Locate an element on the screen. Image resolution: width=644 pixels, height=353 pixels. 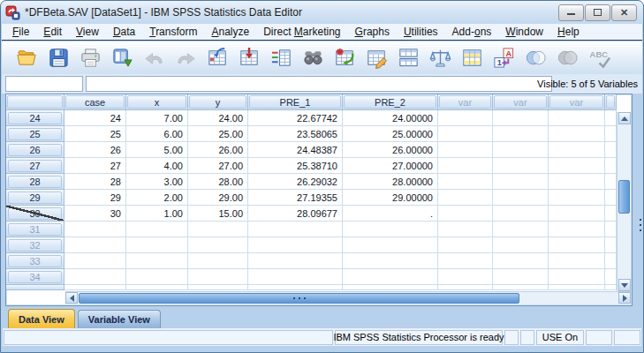
cell-blank-row26 is located at coordinates (611, 150).